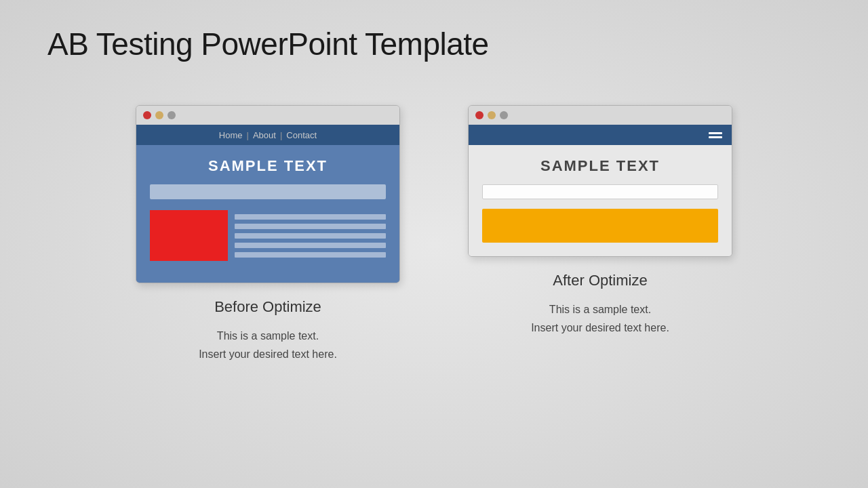 The width and height of the screenshot is (868, 488). Describe the element at coordinates (189, 236) in the screenshot. I see `red-box` at that location.